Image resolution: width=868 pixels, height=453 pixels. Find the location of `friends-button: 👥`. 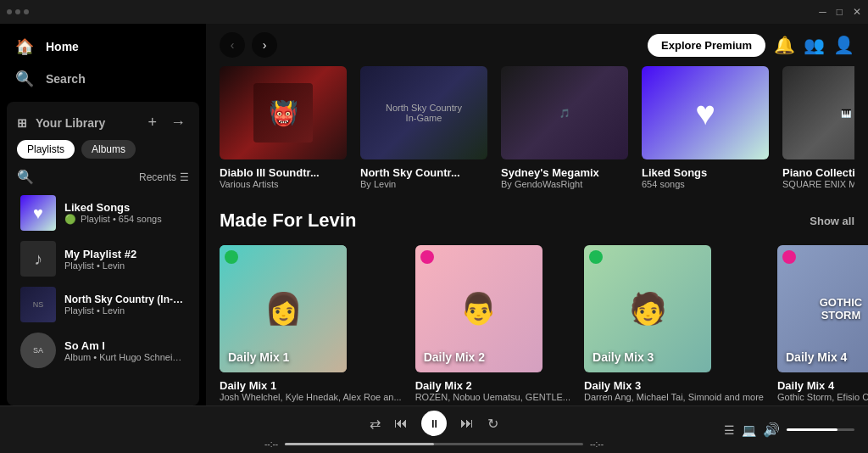

friends-button: 👥 is located at coordinates (814, 45).